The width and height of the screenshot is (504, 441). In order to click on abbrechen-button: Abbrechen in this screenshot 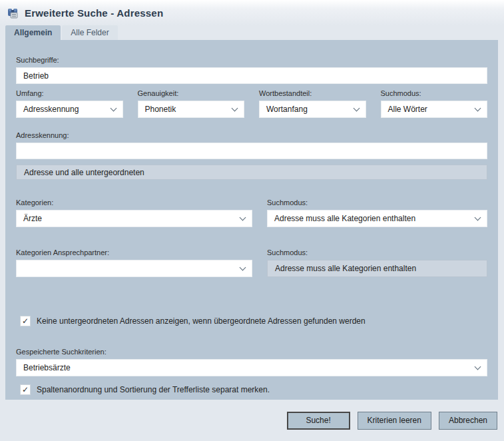, I will do `click(468, 421)`.